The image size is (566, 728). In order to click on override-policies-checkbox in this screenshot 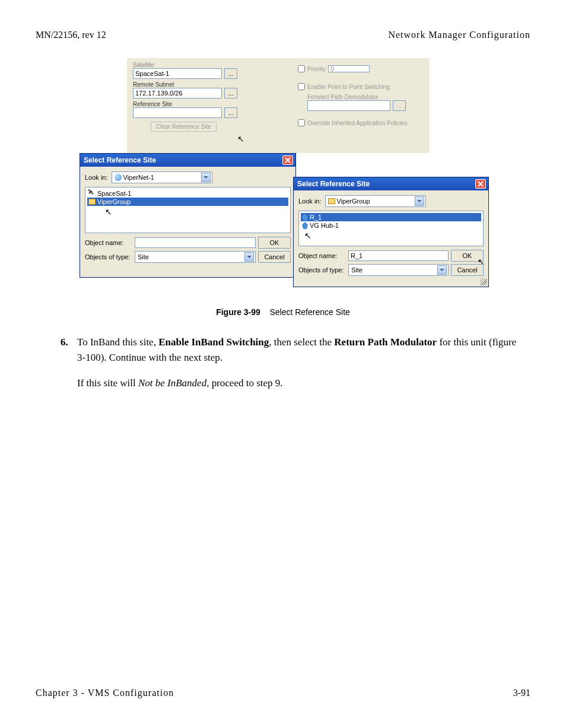, I will do `click(301, 123)`.